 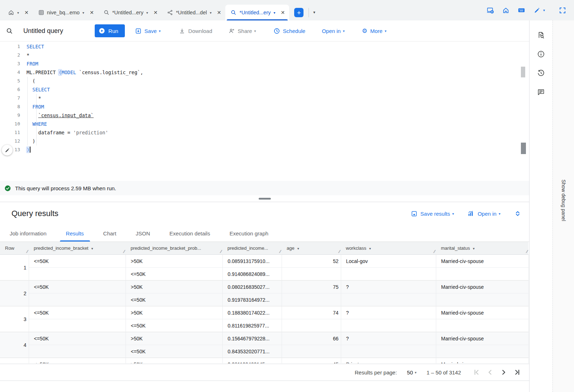 What do you see at coordinates (18, 13) in the screenshot?
I see `editor-tab: ▾✕` at bounding box center [18, 13].